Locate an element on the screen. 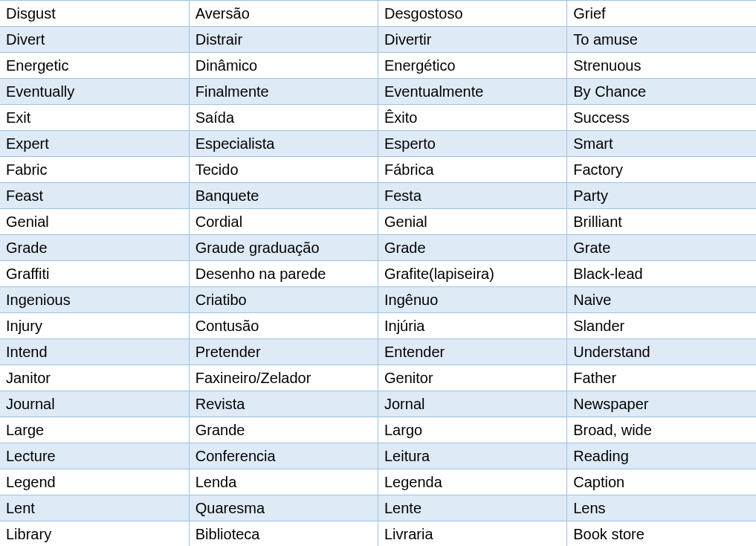  table-cell: Eventually is located at coordinates (94, 92).